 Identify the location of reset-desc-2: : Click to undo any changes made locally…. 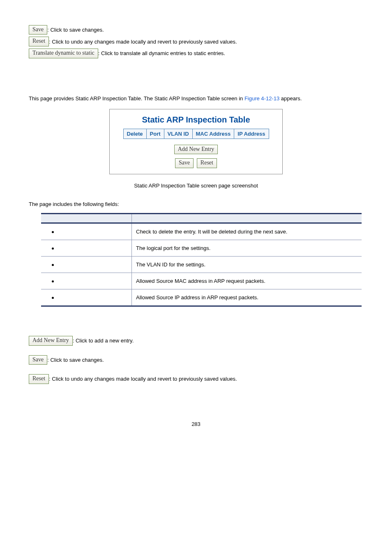
(143, 379).